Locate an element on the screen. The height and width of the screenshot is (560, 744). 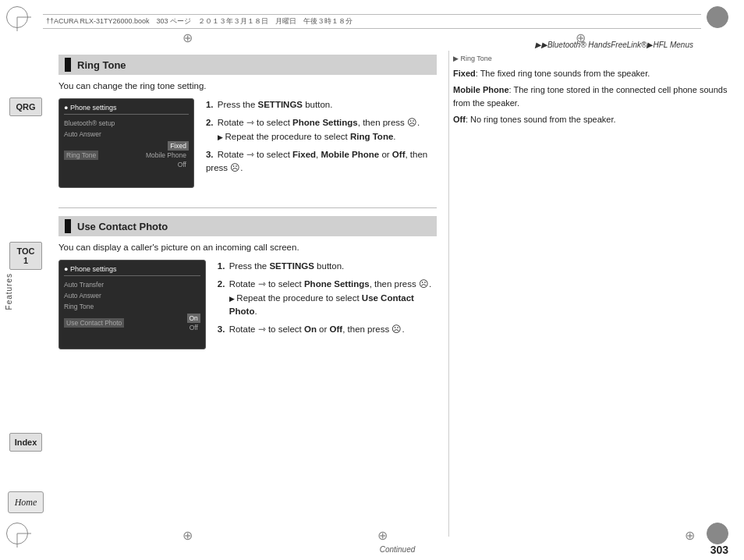
side-note-ring-tone-title: Ring Tone is located at coordinates (593, 58).